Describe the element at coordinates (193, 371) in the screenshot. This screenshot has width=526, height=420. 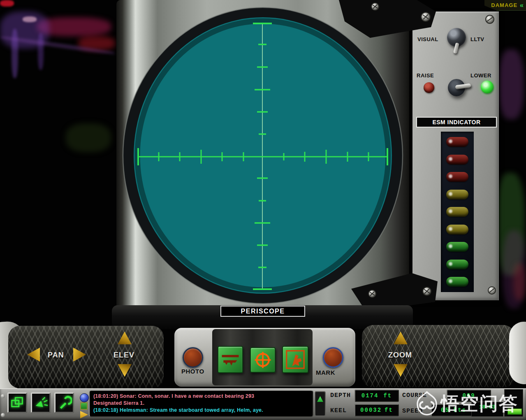
I see `photo-label: PHOTO` at that location.